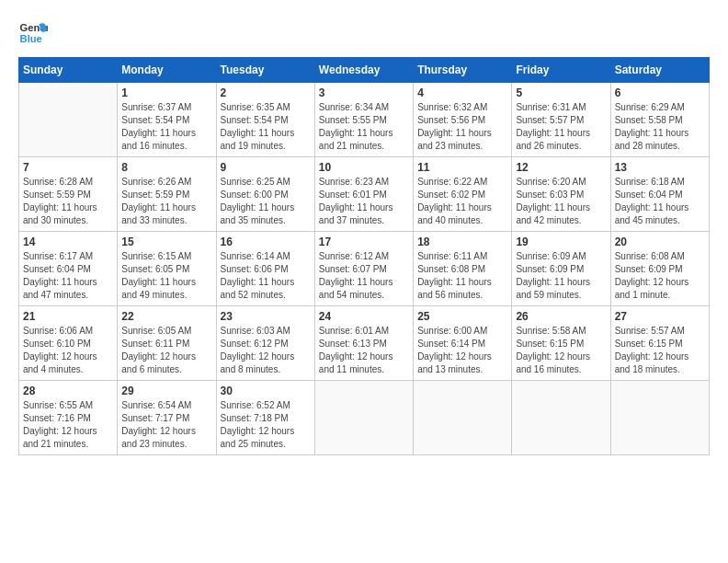 The image size is (728, 563). I want to click on day-info: Sunrise: 5:57 AMSunset: 6:15 PMDaylight:…, so click(660, 350).